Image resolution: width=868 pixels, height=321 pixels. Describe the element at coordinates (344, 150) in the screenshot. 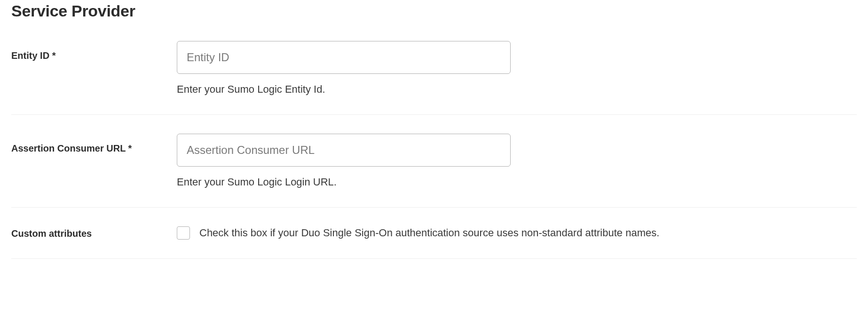

I see `acs-url-input` at that location.